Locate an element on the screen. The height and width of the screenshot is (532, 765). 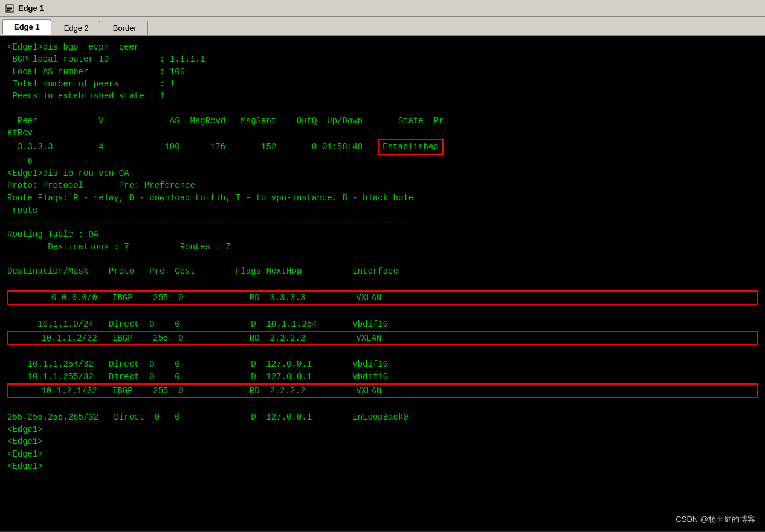
row-loopback: 255.255.255.255/32 Direct 0 0 D 127.0.0.… is located at coordinates (208, 417).